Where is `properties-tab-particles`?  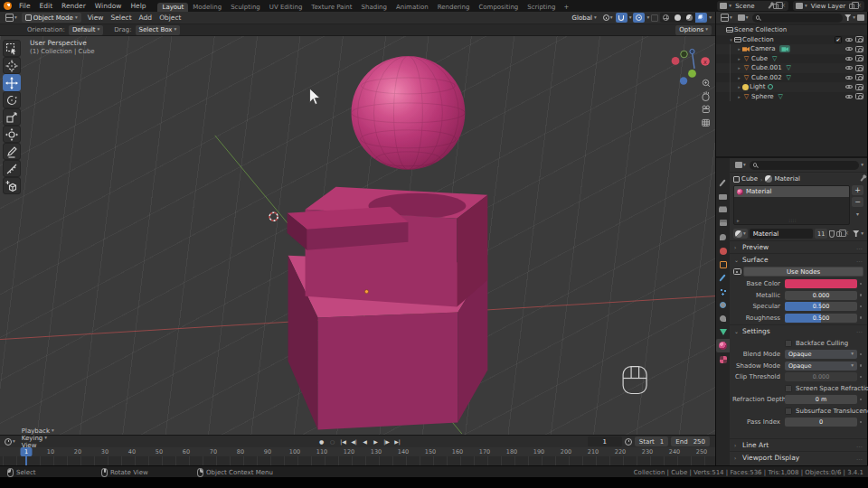 properties-tab-particles is located at coordinates (723, 291).